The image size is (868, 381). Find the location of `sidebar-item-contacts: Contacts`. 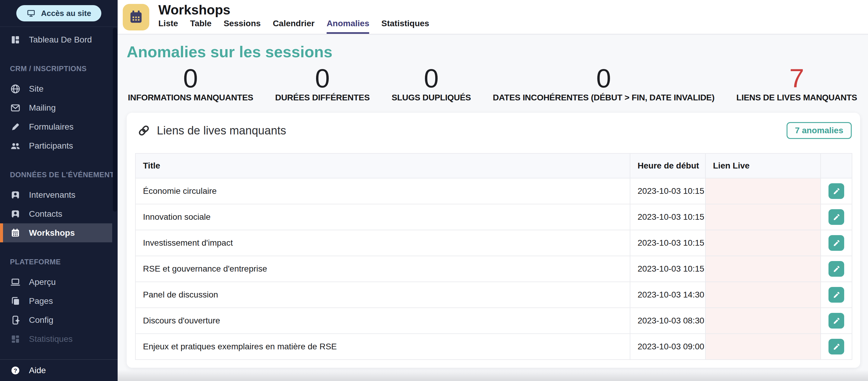

sidebar-item-contacts: Contacts is located at coordinates (56, 214).